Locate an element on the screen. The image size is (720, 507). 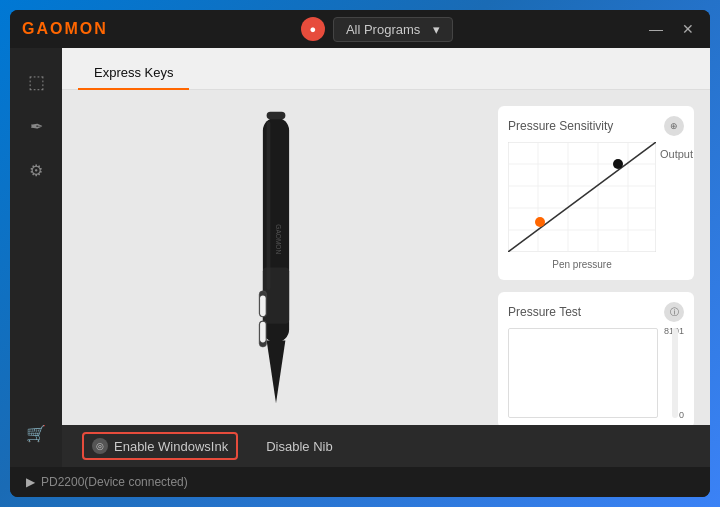
all-programs-dropdown: All Programs ▾ is located at coordinates (393, 30).